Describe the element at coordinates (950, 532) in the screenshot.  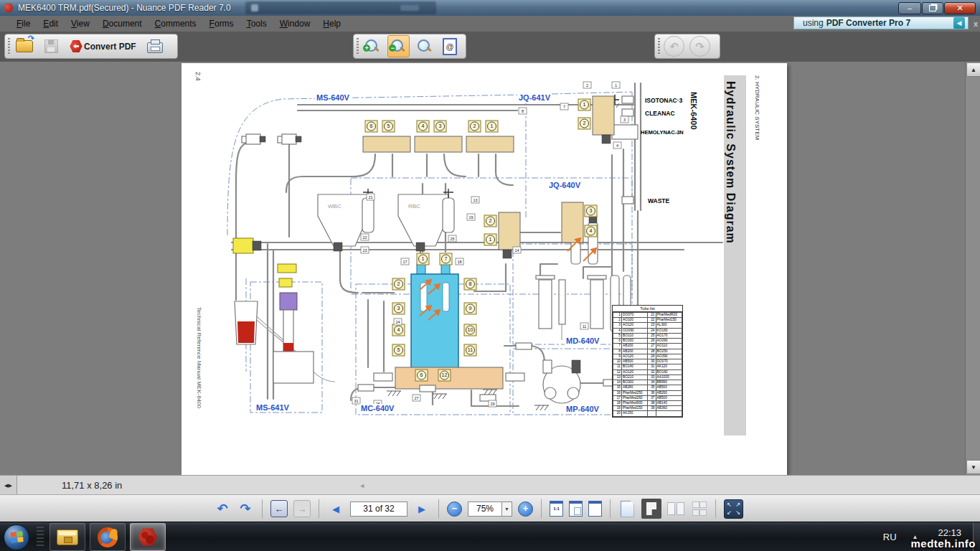
I see `clock: 22:13` at that location.